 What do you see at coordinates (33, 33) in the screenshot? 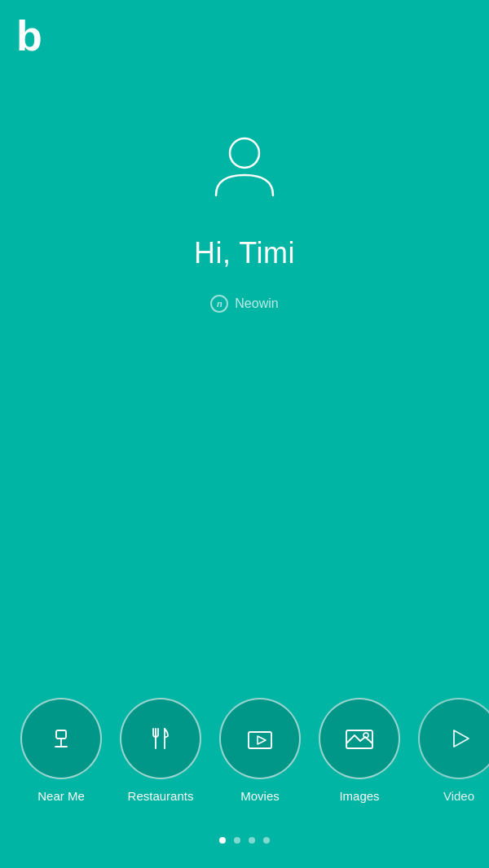
I see `bing-logo: b` at bounding box center [33, 33].